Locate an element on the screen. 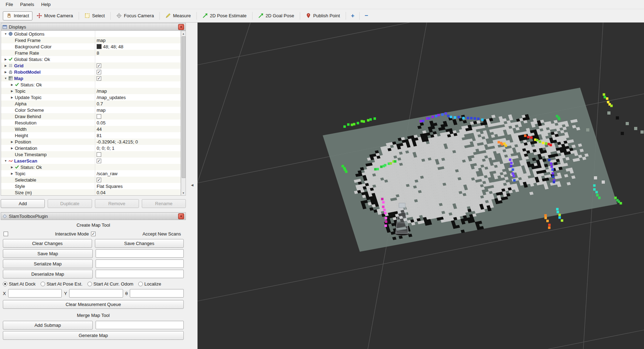  clear-changes-button: Clear Changes is located at coordinates (47, 243).